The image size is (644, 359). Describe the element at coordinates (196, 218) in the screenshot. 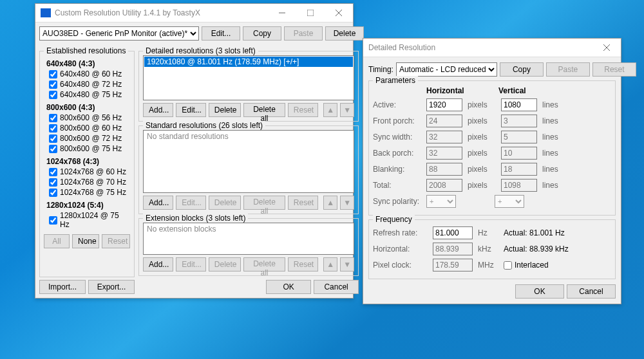

I see `extension-legend: Extension blocks (3 slots left)` at that location.